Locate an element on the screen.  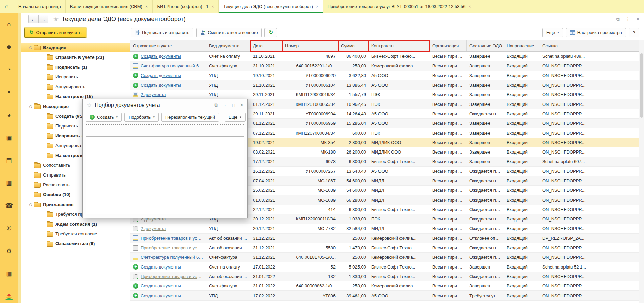
table-row: +Создать документыУПД21.10.2021УТ0000006… is located at coordinates (387, 85).